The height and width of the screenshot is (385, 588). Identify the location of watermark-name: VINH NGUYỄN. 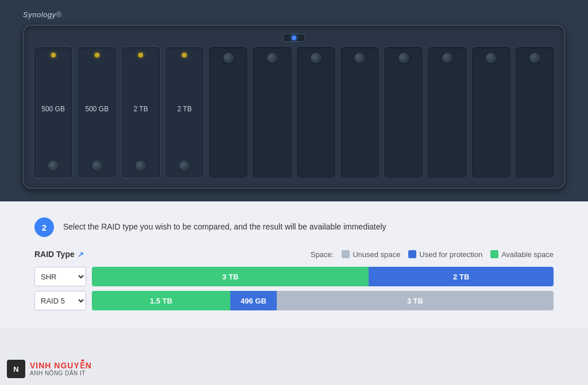
(61, 366).